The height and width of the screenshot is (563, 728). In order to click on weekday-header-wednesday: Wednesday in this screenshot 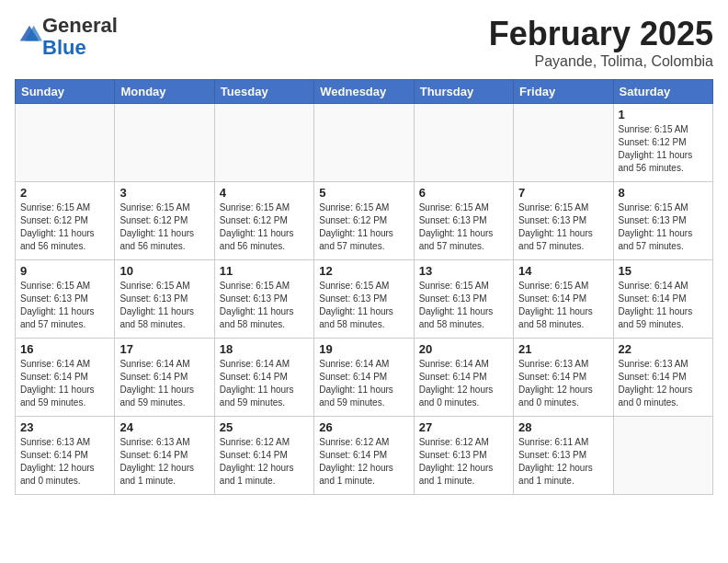, I will do `click(364, 92)`.